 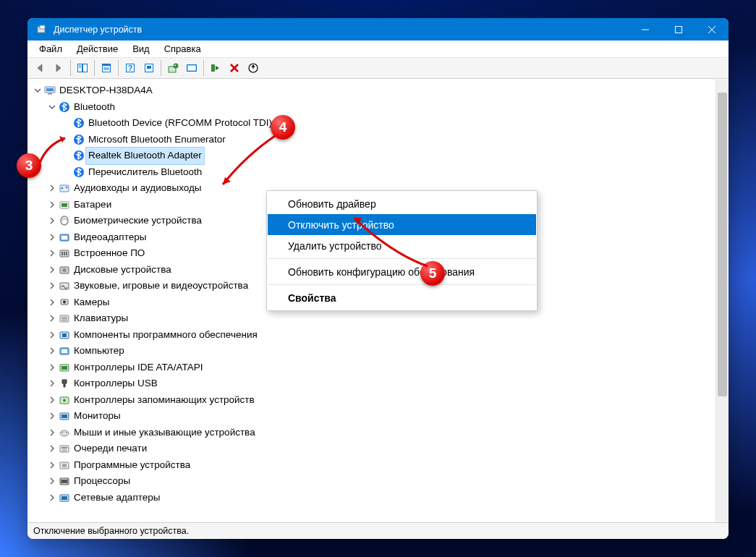 What do you see at coordinates (51, 49) in the screenshot?
I see `menu-file: Файл` at bounding box center [51, 49].